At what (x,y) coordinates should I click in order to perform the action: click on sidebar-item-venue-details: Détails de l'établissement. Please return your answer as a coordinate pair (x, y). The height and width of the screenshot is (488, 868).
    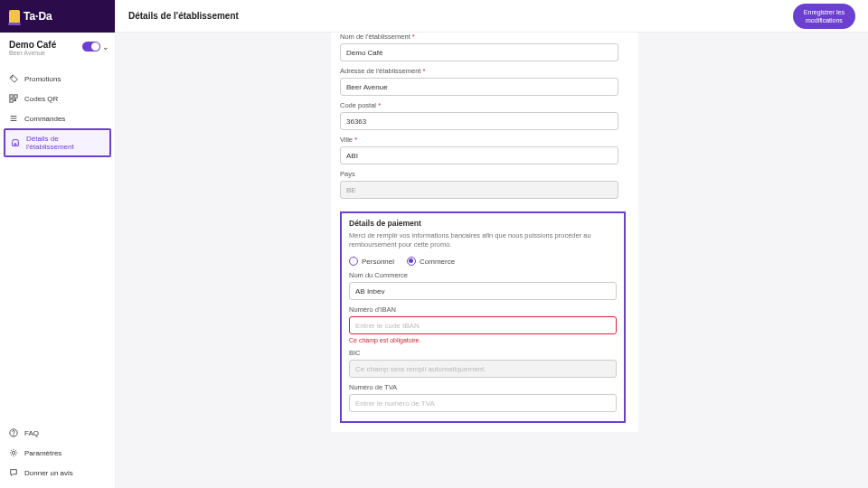
    Looking at the image, I should click on (58, 143).